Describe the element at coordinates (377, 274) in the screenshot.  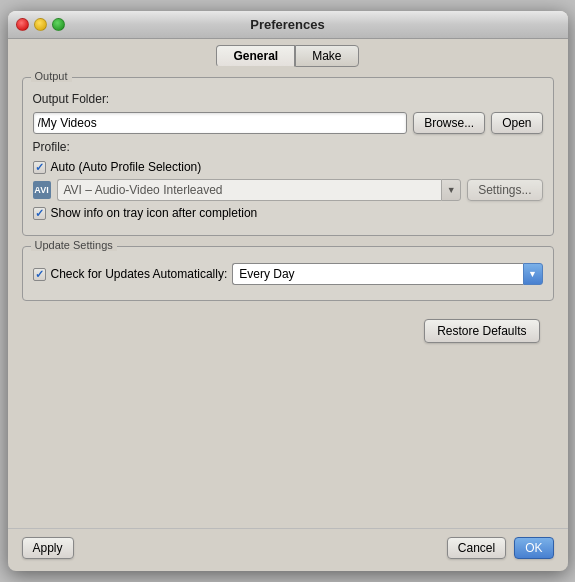
I see `frequency-display: Every Day` at that location.